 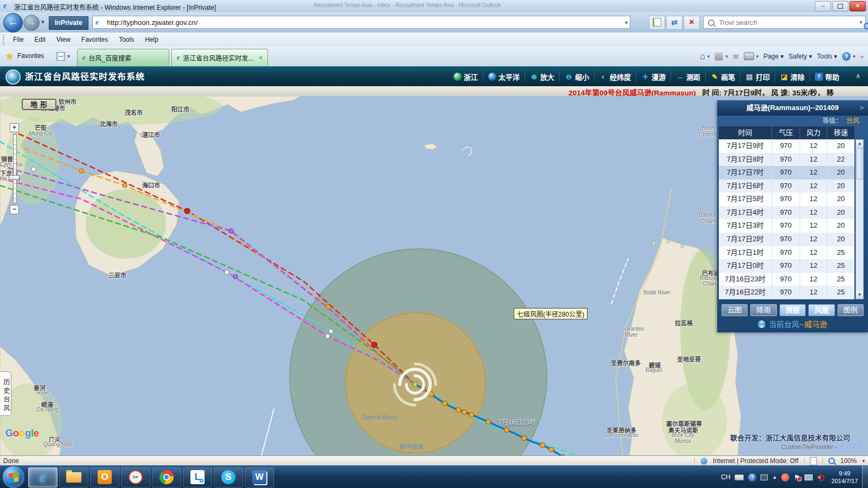 What do you see at coordinates (10, 56) in the screenshot?
I see `favorites-star-icon: ★` at bounding box center [10, 56].